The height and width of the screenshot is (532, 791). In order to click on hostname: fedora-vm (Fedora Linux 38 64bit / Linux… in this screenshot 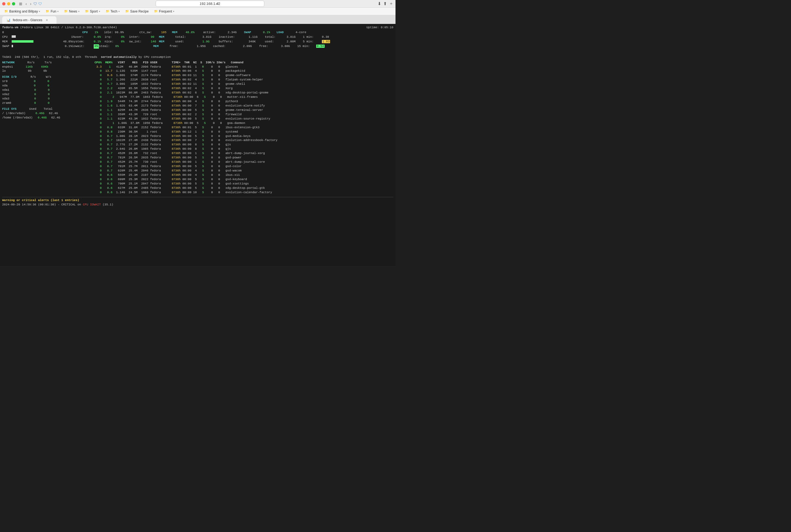, I will do `click(60, 28)`.